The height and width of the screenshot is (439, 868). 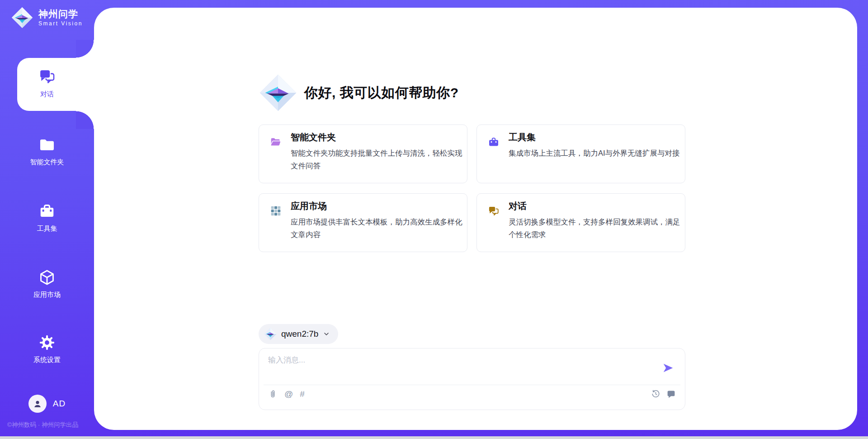 What do you see at coordinates (59, 404) in the screenshot?
I see `user-name: AD` at bounding box center [59, 404].